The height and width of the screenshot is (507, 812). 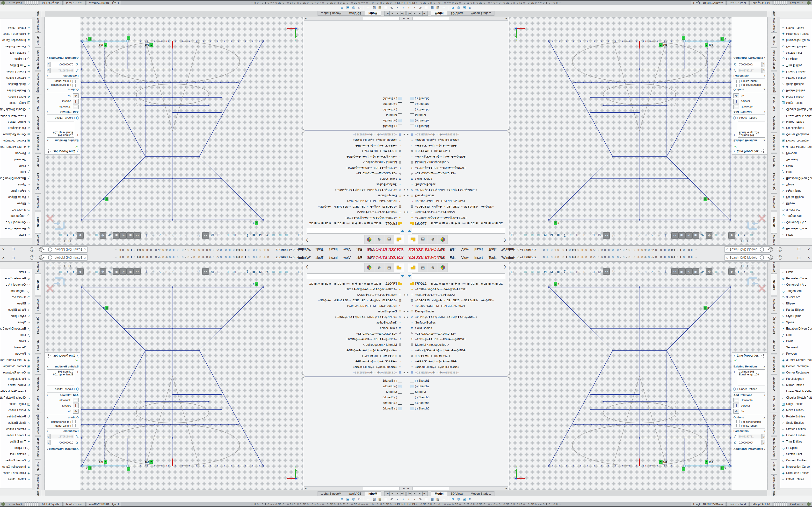 What do you see at coordinates (457, 19) in the screenshot?
I see `panel-hscrollbar: ◀ ▶` at bounding box center [457, 19].